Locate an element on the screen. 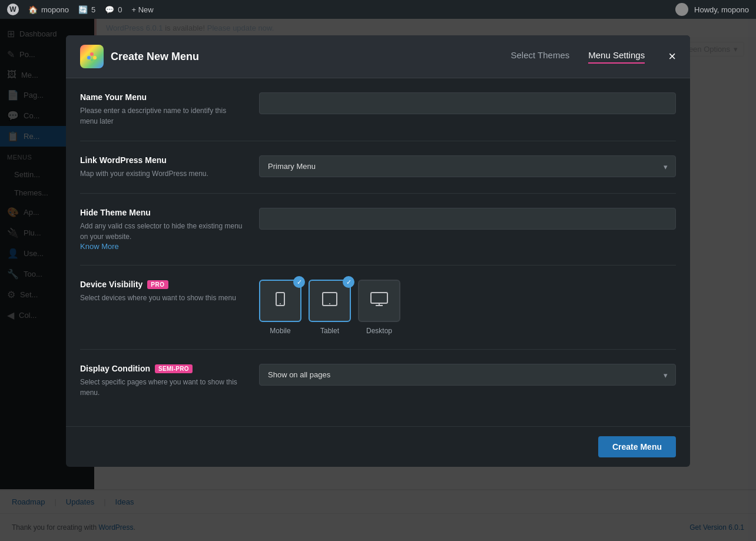 The height and width of the screenshot is (541, 756). pro-badge: PRO is located at coordinates (158, 285).